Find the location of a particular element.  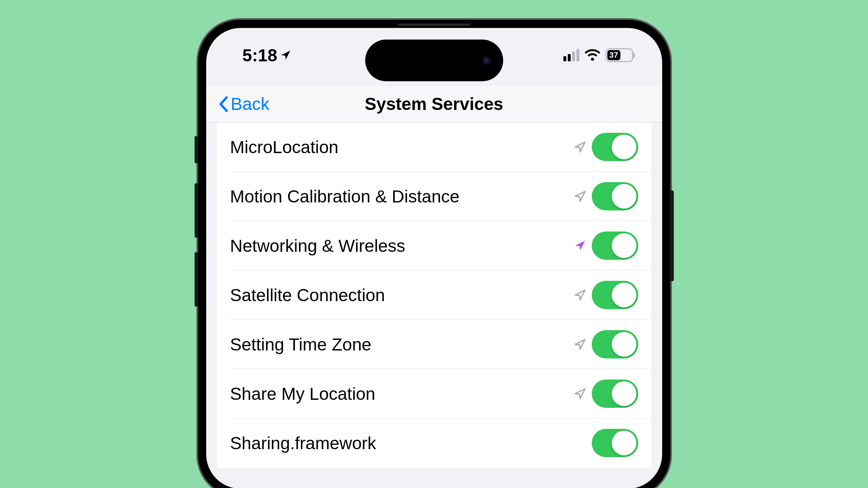

setting-label: Networking & Wireless is located at coordinates (402, 246).